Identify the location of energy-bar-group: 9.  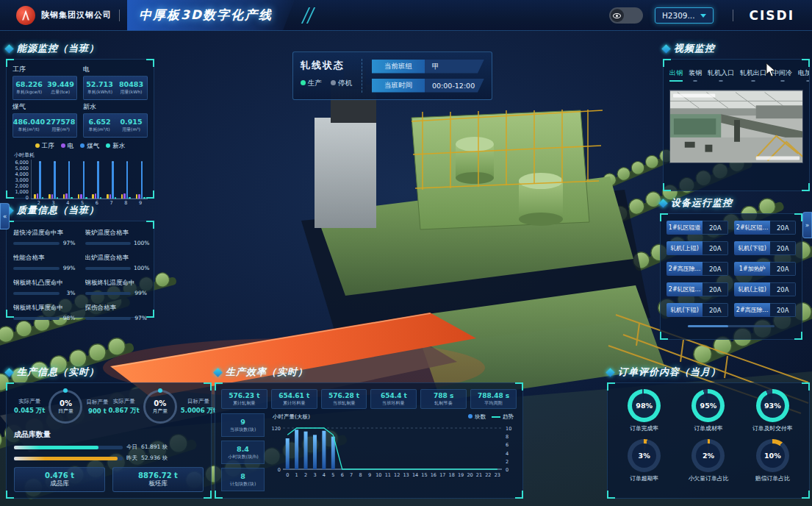
(141, 179).